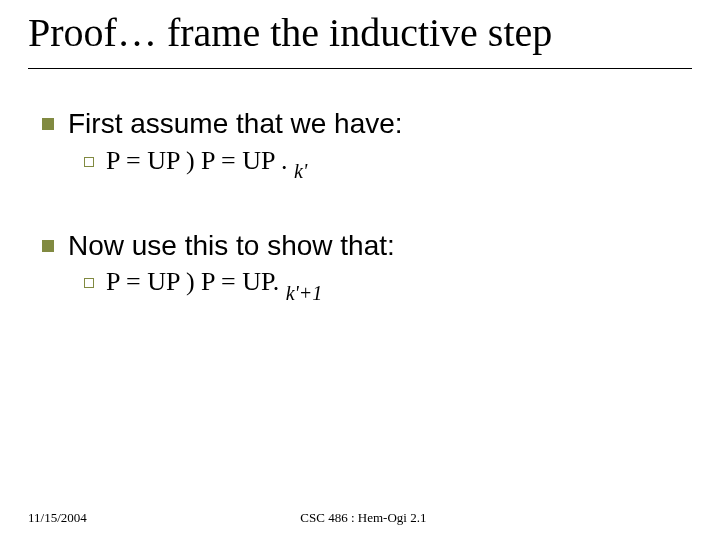  What do you see at coordinates (362, 144) in the screenshot?
I see `bullet-block: First assume that we have: P = UP ) P = …` at bounding box center [362, 144].